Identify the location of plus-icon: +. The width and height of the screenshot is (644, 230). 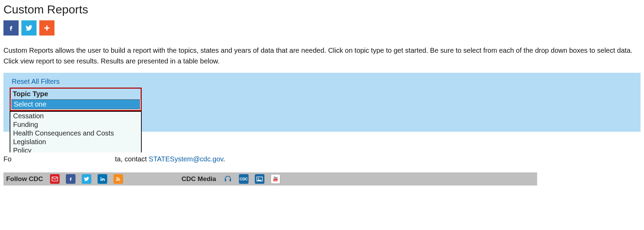
(47, 28).